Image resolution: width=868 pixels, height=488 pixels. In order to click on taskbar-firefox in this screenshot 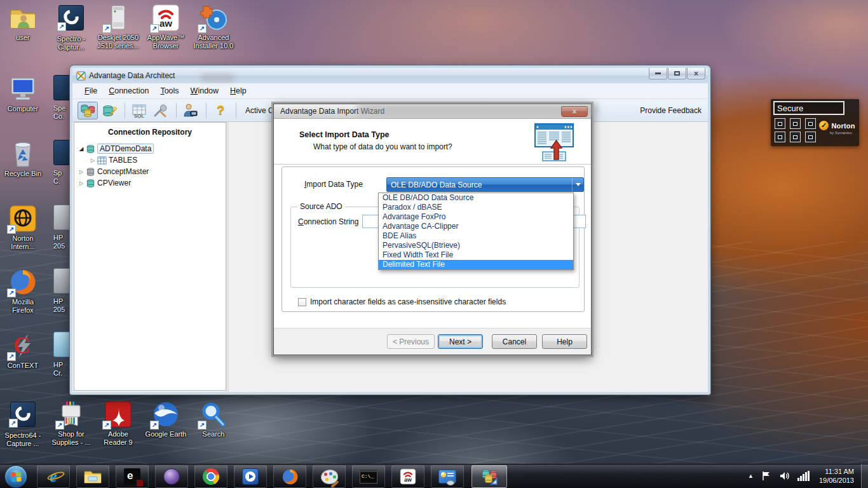, I will do `click(290, 477)`.